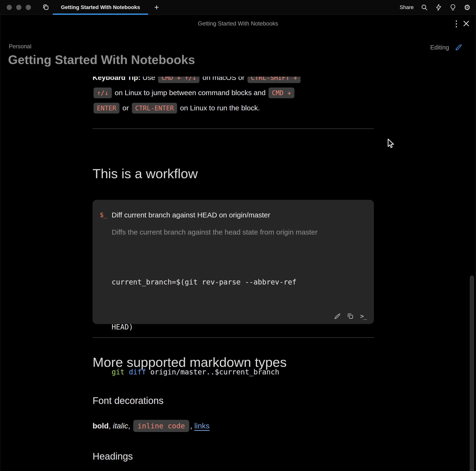  What do you see at coordinates (274, 80) in the screenshot?
I see `key-ctrl-shift: CTRL-SHIFT +` at bounding box center [274, 80].